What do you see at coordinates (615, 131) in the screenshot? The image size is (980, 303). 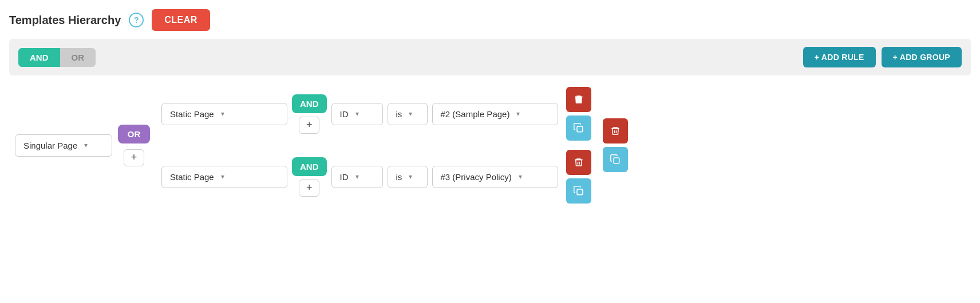 I see `outer-trash-icon` at bounding box center [615, 131].